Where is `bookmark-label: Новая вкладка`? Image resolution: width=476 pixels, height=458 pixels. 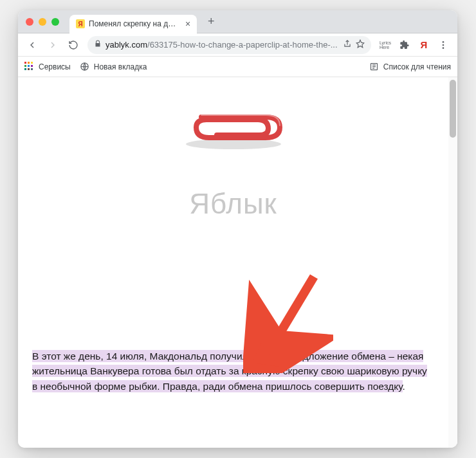
bookmark-label: Новая вкладка is located at coordinates (121, 67).